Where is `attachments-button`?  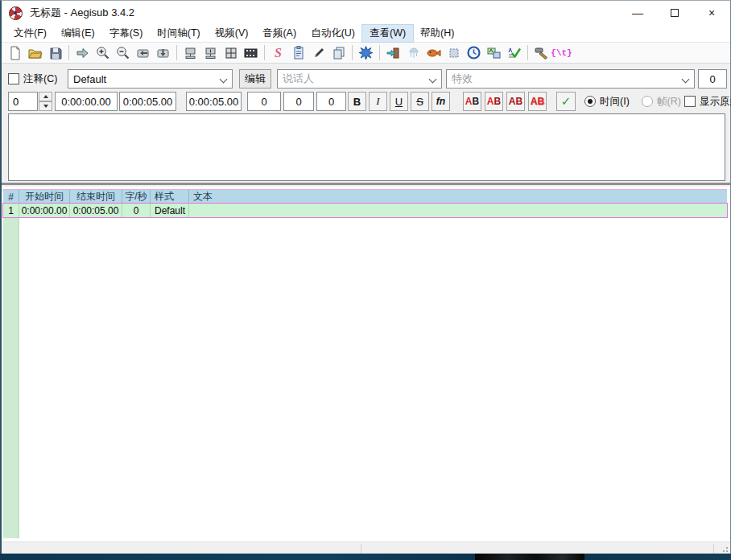 attachments-button is located at coordinates (319, 53).